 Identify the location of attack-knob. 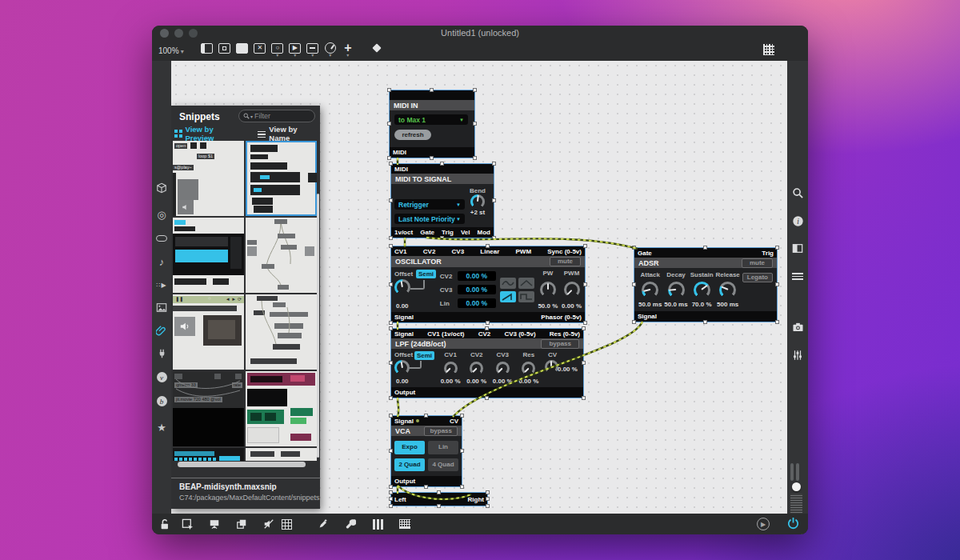
(650, 290).